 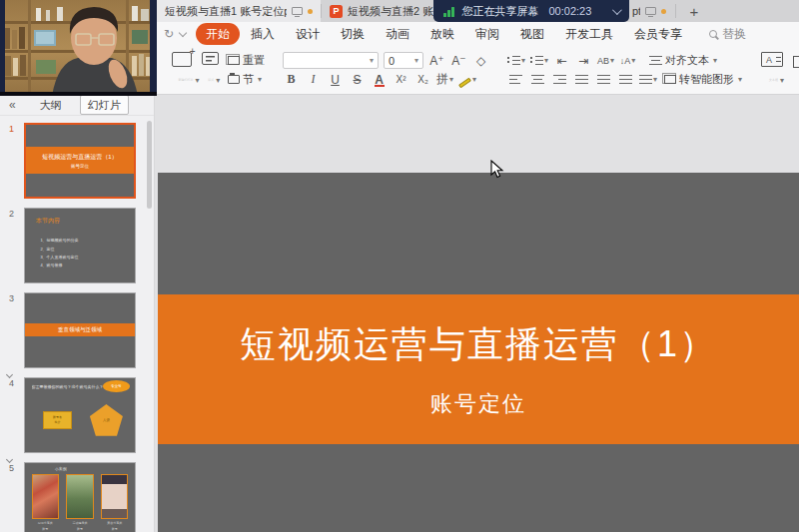 What do you see at coordinates (353, 34) in the screenshot?
I see `ribbon-tab-transition: 切换` at bounding box center [353, 34].